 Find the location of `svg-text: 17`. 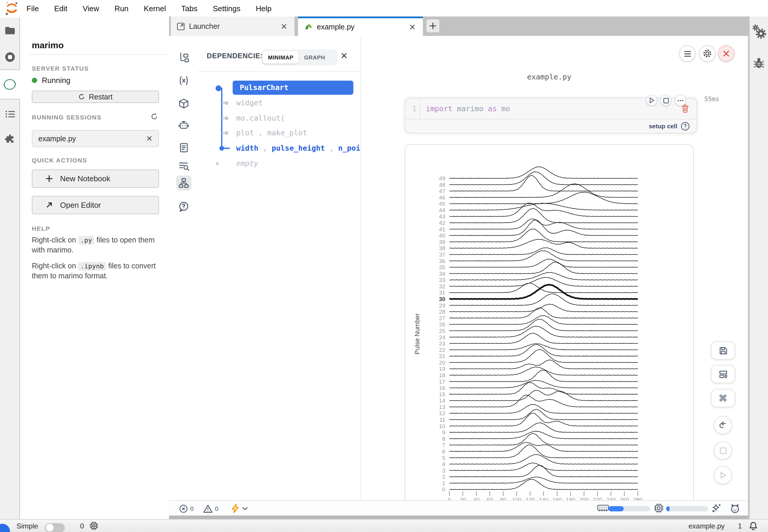

svg-text: 17 is located at coordinates (442, 382).